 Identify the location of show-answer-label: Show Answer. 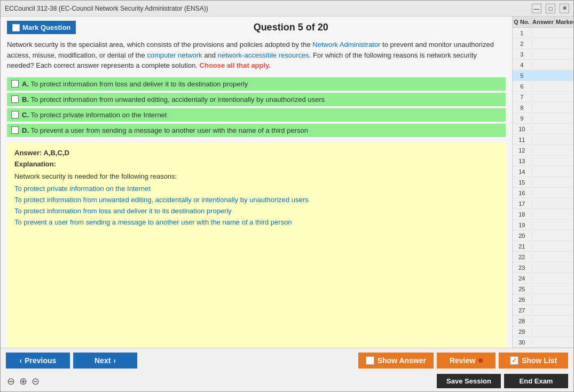
(402, 361).